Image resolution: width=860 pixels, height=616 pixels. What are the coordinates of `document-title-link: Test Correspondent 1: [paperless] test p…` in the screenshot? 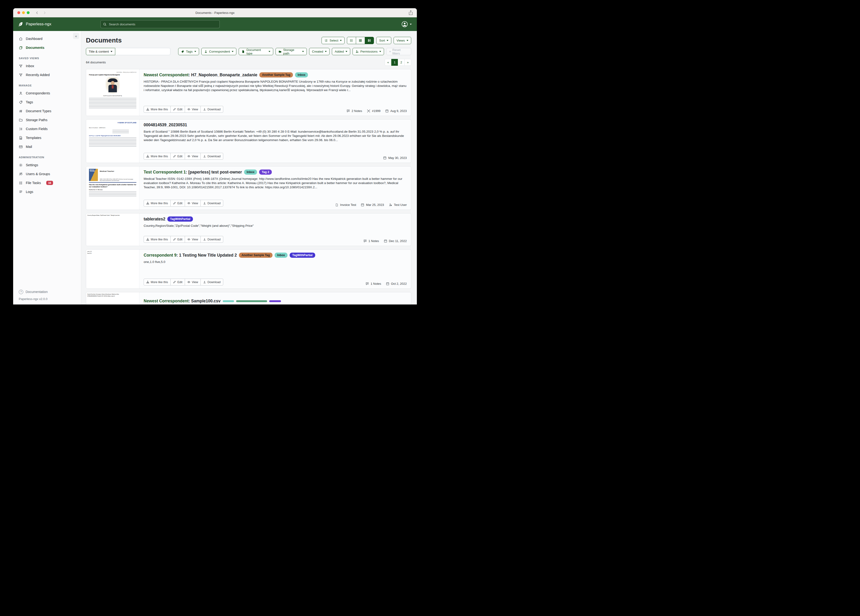 It's located at (193, 172).